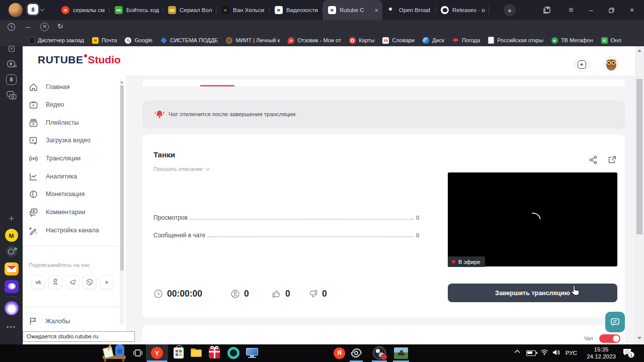  What do you see at coordinates (90, 282) in the screenshot?
I see `viber-social-button` at bounding box center [90, 282].